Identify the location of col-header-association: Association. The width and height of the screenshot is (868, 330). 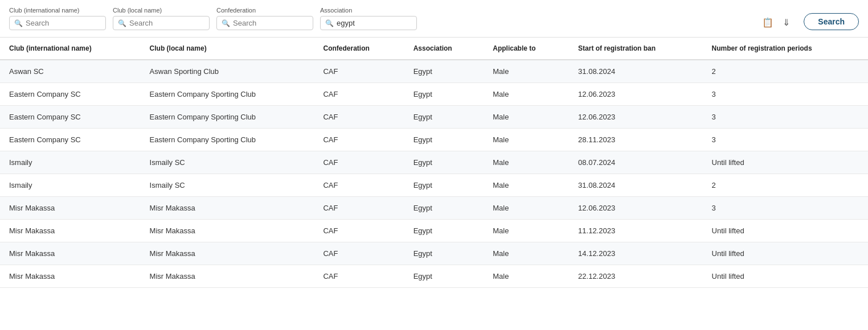
(444, 49).